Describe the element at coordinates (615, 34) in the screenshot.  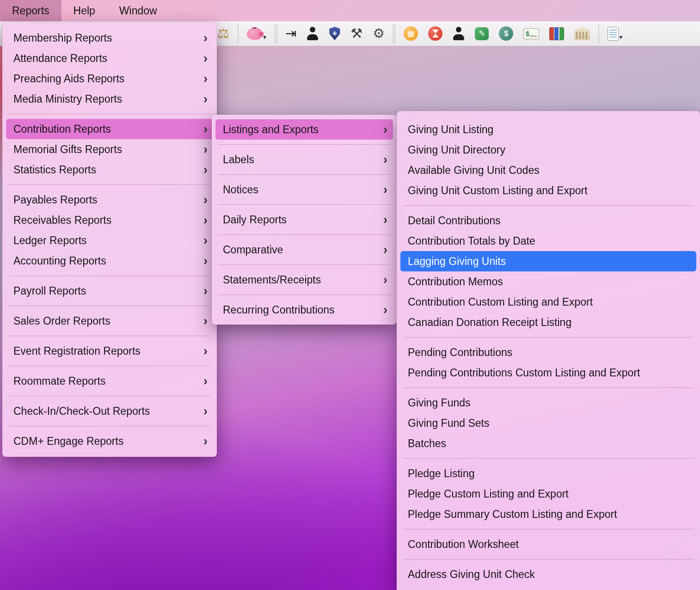
I see `reports-document-icon: ▾` at that location.